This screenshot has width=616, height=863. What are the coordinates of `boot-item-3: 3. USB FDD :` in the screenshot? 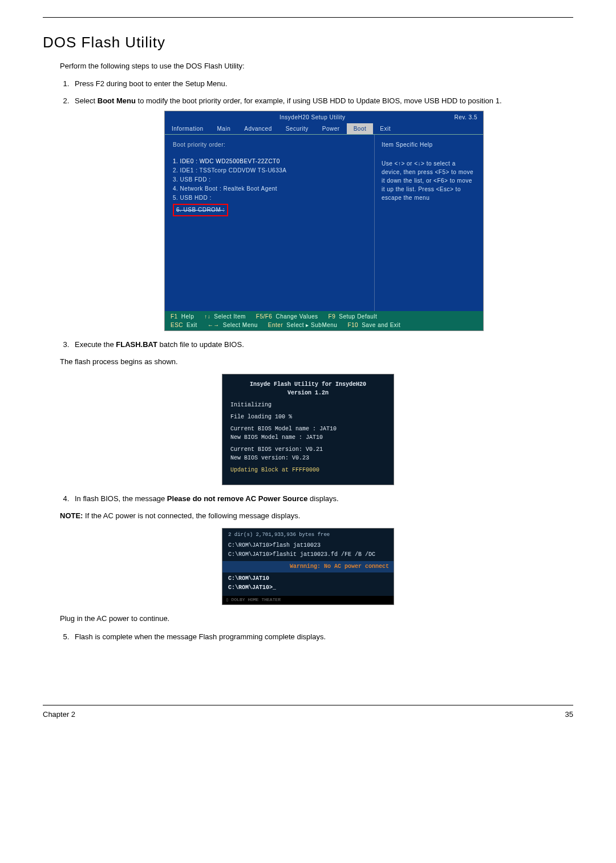 It's located at (269, 180).